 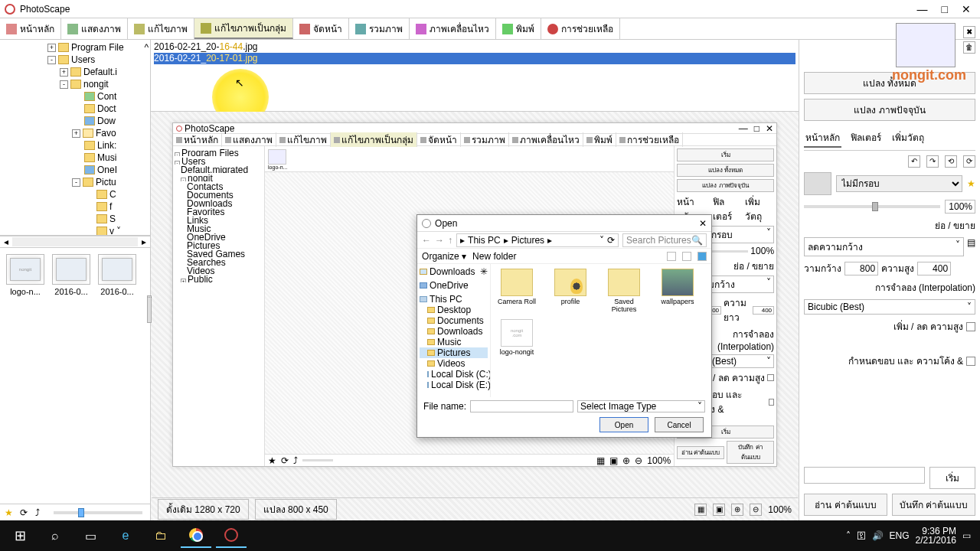 I want to click on taskview-button: ▭, so click(x=90, y=536).